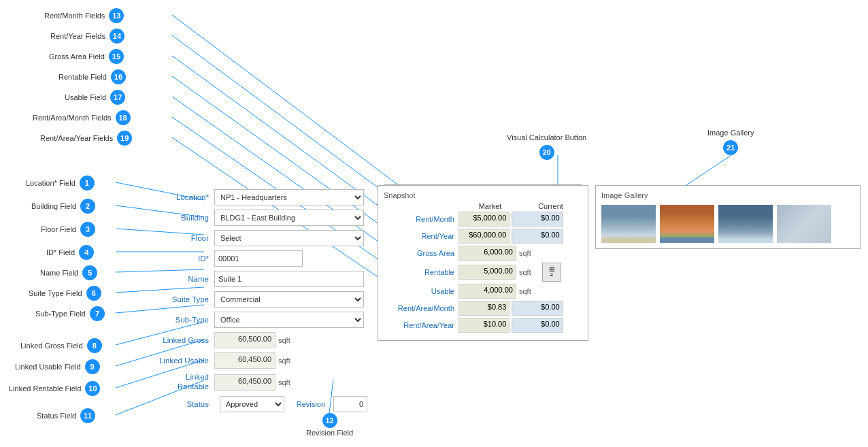 This screenshot has height=447, width=868. Describe the element at coordinates (484, 308) in the screenshot. I see `rent-area-month-market: $0.83` at that location.